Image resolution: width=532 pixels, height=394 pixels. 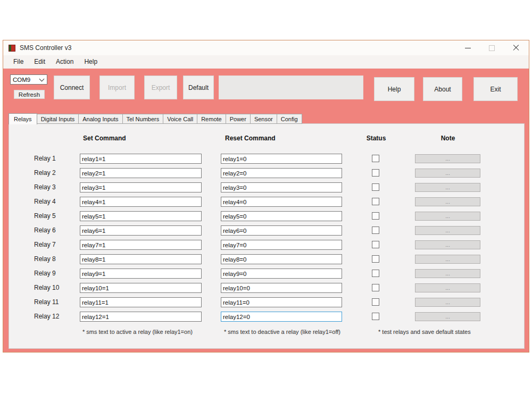 What do you see at coordinates (21, 80) in the screenshot?
I see `com-port-value: COM9` at bounding box center [21, 80].